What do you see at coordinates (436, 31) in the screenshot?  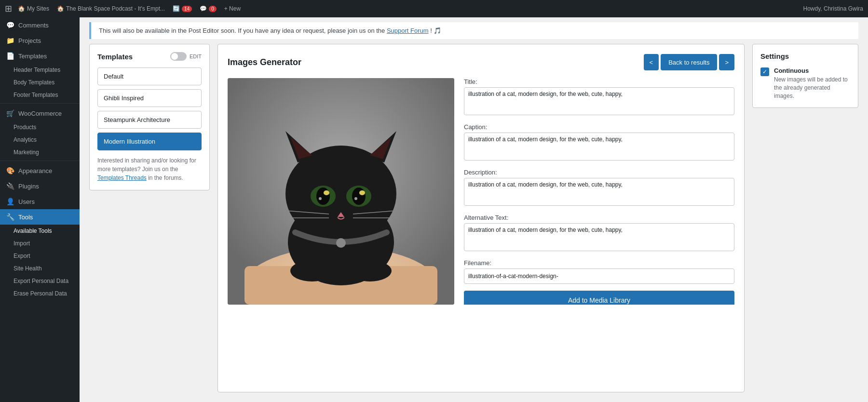 I see `notice-suffix: ! 🎵` at bounding box center [436, 31].